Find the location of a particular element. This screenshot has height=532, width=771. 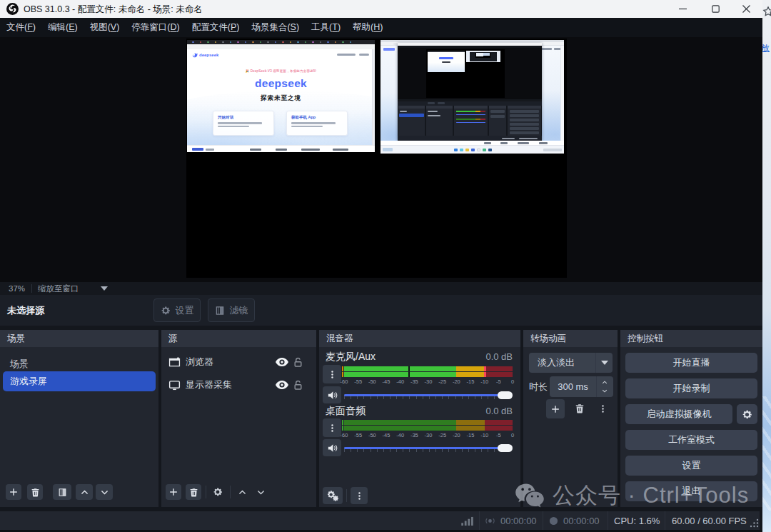

menu-docks: 停靠窗口(D) is located at coordinates (156, 27).